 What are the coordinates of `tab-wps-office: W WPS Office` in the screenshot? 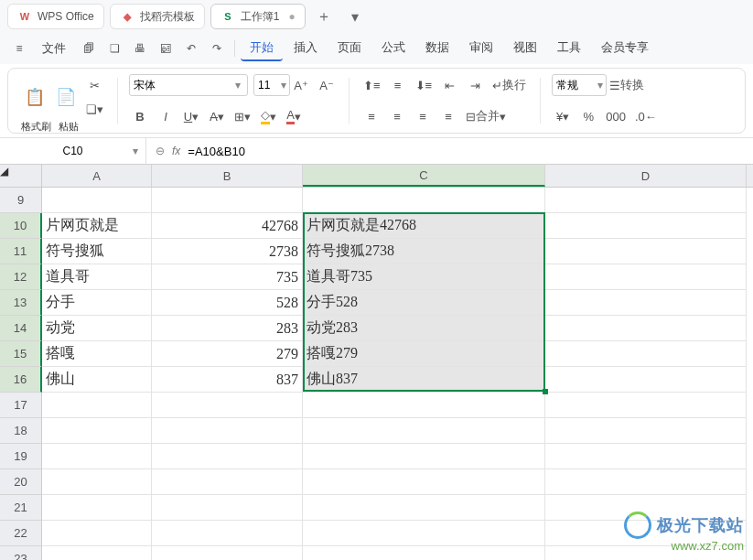 It's located at (56, 16).